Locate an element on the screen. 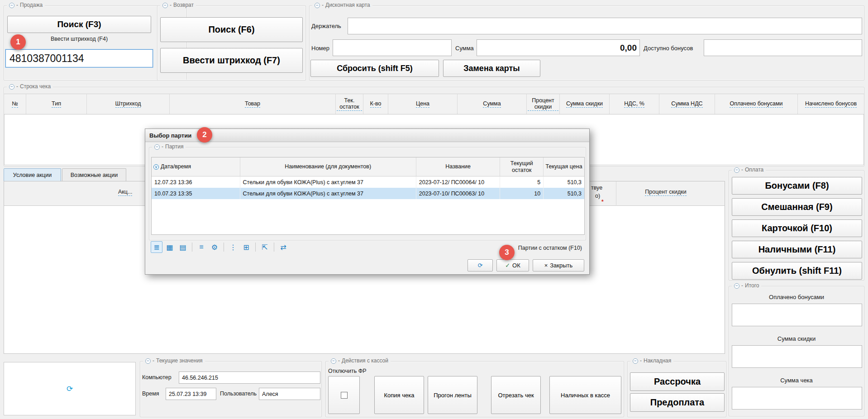 The height and width of the screenshot is (419, 868). installment-button: Рассрочка is located at coordinates (677, 382).